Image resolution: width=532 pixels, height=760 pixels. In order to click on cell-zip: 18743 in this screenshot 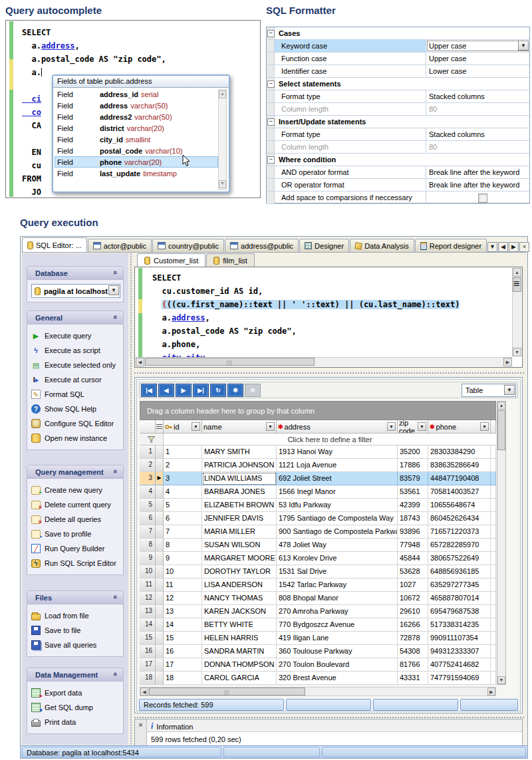, I will do `click(413, 519)`.